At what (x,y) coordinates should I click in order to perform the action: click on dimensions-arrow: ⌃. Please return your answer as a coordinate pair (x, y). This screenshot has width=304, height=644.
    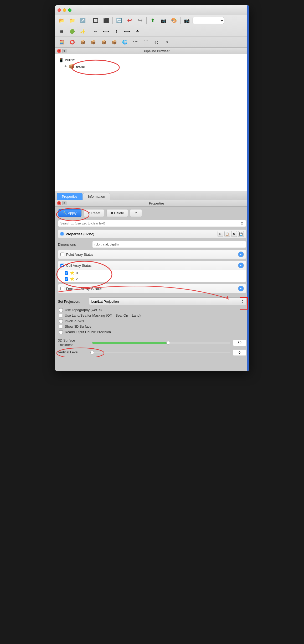
    Looking at the image, I should click on (243, 245).